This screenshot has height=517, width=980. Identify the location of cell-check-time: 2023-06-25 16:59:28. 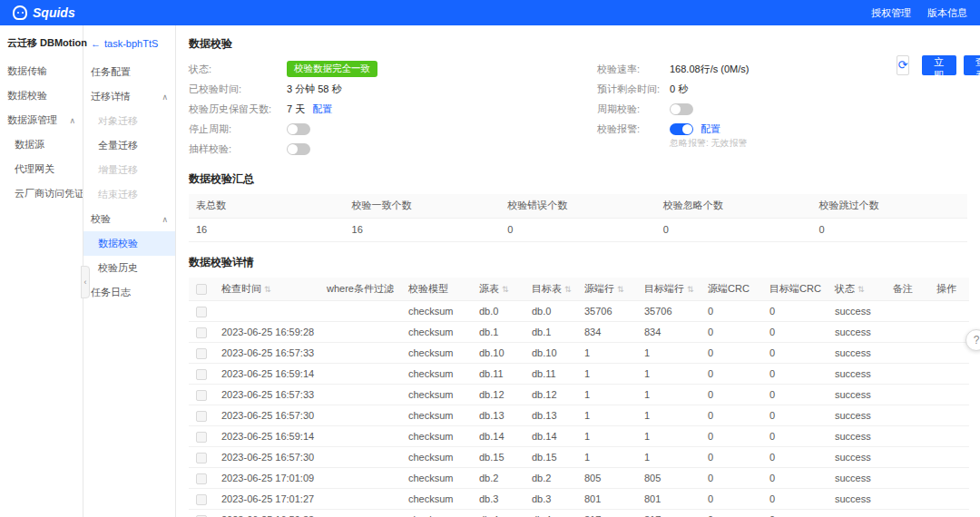
(267, 332).